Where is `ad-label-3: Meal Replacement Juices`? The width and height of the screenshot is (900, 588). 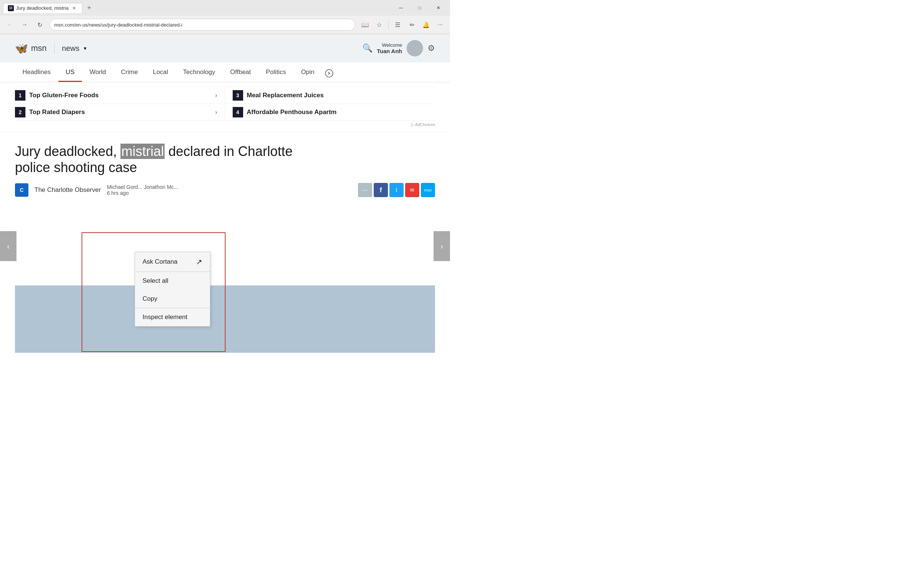 ad-label-3: Meal Replacement Juices is located at coordinates (341, 95).